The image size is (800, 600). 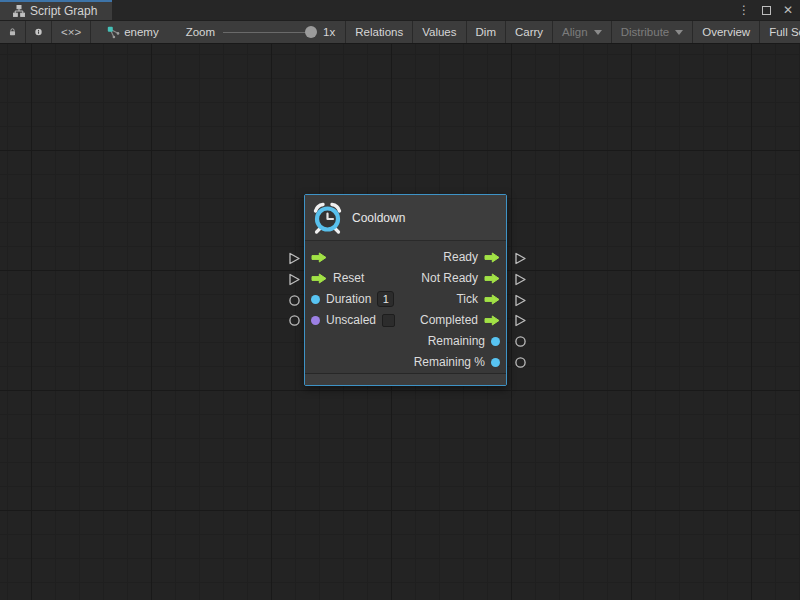 I want to click on duration-input: 1, so click(x=386, y=299).